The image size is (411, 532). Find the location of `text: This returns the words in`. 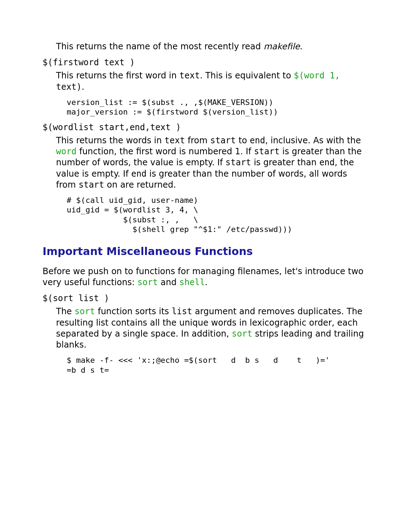

text: This returns the words in is located at coordinates (110, 140).